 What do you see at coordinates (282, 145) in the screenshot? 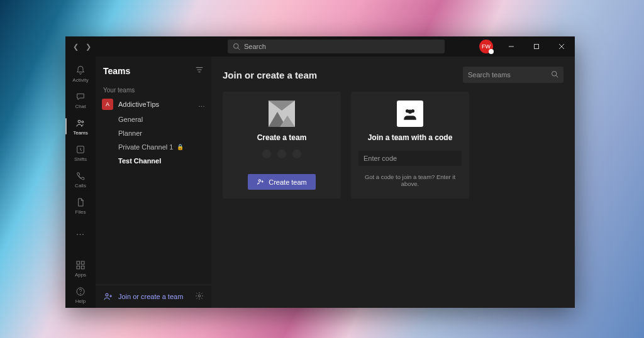
I see `create-team-card: Create a team Create team` at bounding box center [282, 145].